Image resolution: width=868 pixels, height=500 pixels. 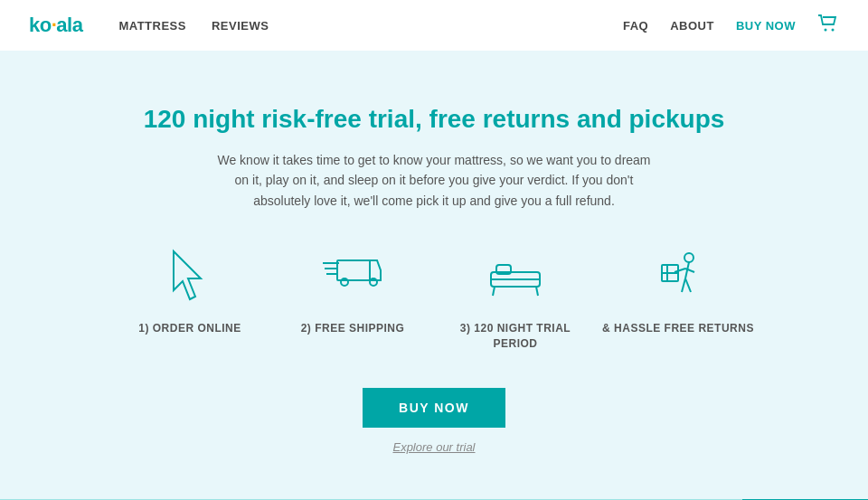 I want to click on cta-area: BUY NOW Explore our trial, so click(x=434, y=421).